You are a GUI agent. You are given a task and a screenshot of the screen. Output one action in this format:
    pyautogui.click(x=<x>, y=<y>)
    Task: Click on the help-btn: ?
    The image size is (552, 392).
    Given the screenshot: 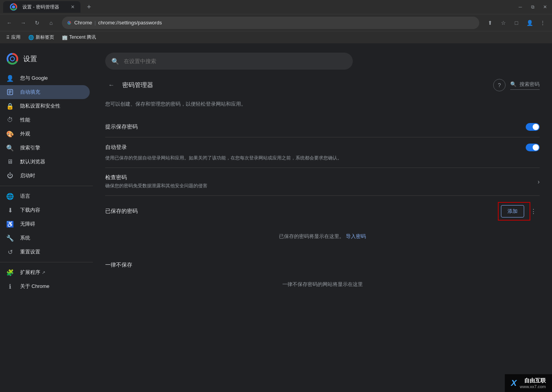 What is the action you would take?
    pyautogui.click(x=499, y=85)
    